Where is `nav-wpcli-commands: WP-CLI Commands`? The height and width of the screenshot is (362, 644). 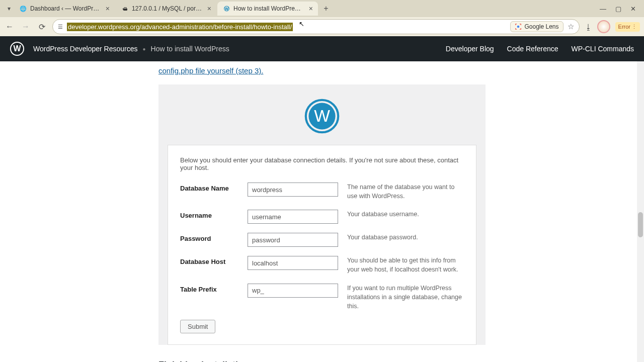
nav-wpcli-commands: WP-CLI Commands is located at coordinates (603, 49).